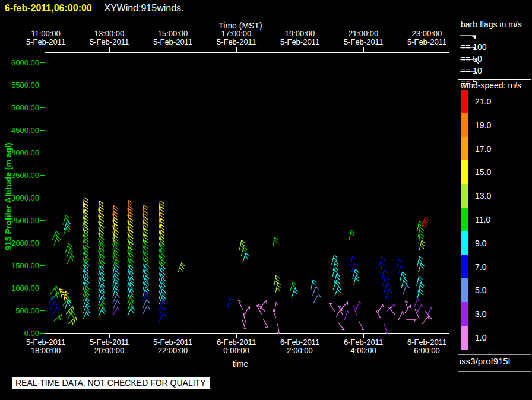 The image size is (532, 400). Describe the element at coordinates (495, 18) in the screenshot. I see `legend-separator-top` at that location.